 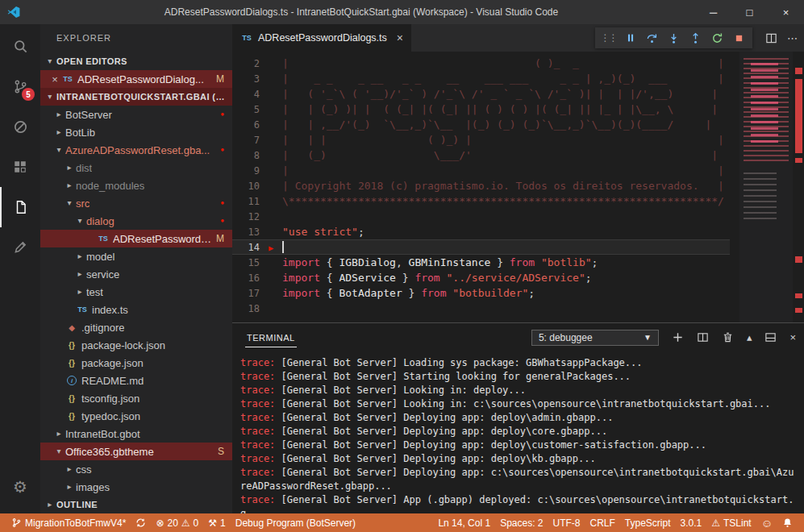 What do you see at coordinates (20, 46) in the screenshot?
I see `search-view-button` at bounding box center [20, 46].